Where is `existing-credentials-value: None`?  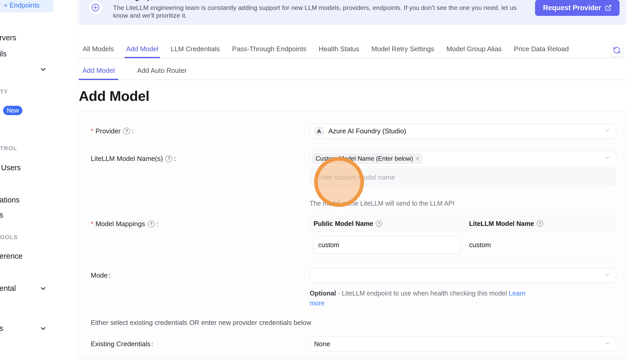 existing-credentials-value: None is located at coordinates (322, 344).